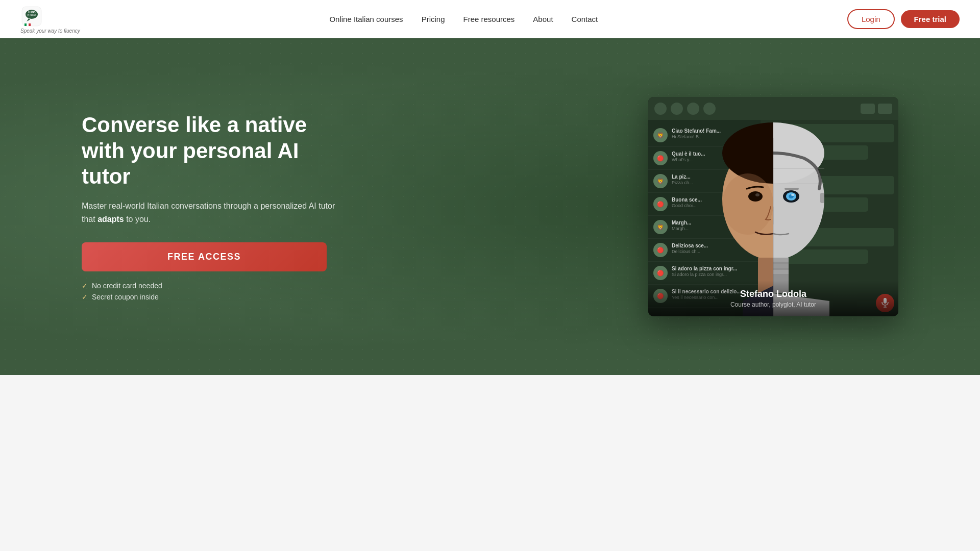  I want to click on nav-actions: Login Free trial, so click(903, 19).